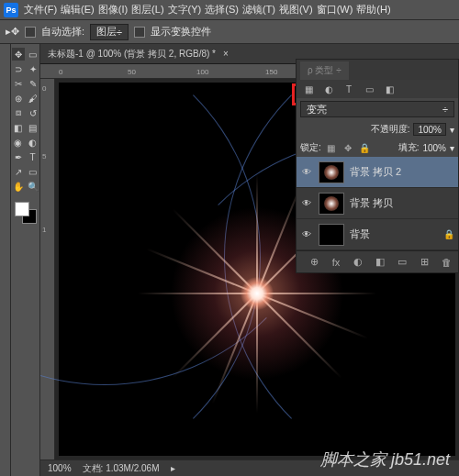 Image resolution: width=459 pixels, height=476 pixels. Describe the element at coordinates (18, 113) in the screenshot. I see `stamp-tool: ⧈` at that location.